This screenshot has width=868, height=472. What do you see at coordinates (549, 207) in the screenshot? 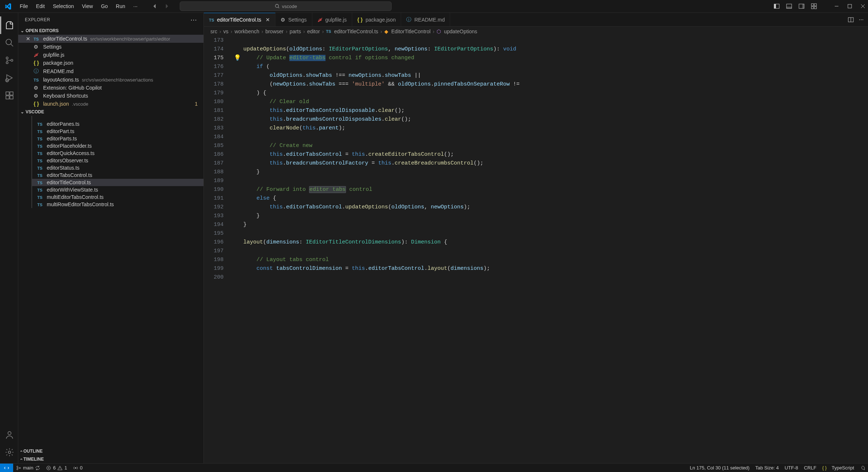
I see `code-line: this.editorTabsControl.updateOptions(old…` at bounding box center [549, 207].